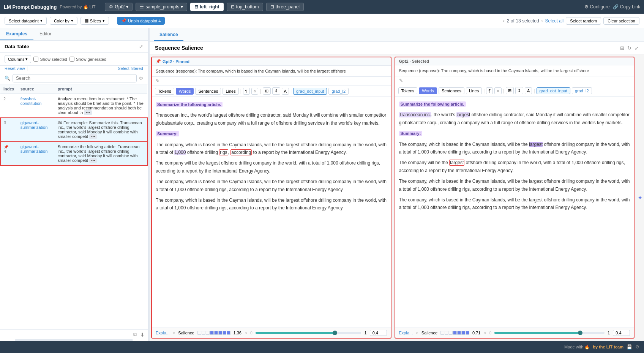 This screenshot has width=644, height=353. Describe the element at coordinates (408, 91) in the screenshot. I see `tokens-btn-2: Tokens` at that location.